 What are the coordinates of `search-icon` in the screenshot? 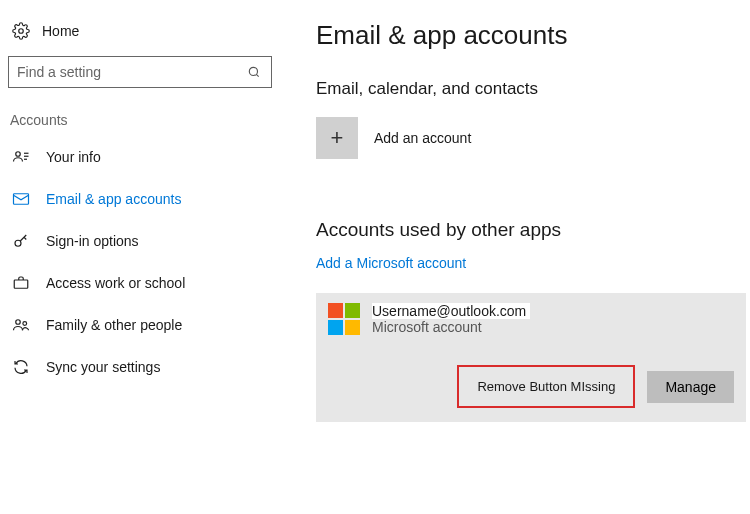 It's located at (254, 72).